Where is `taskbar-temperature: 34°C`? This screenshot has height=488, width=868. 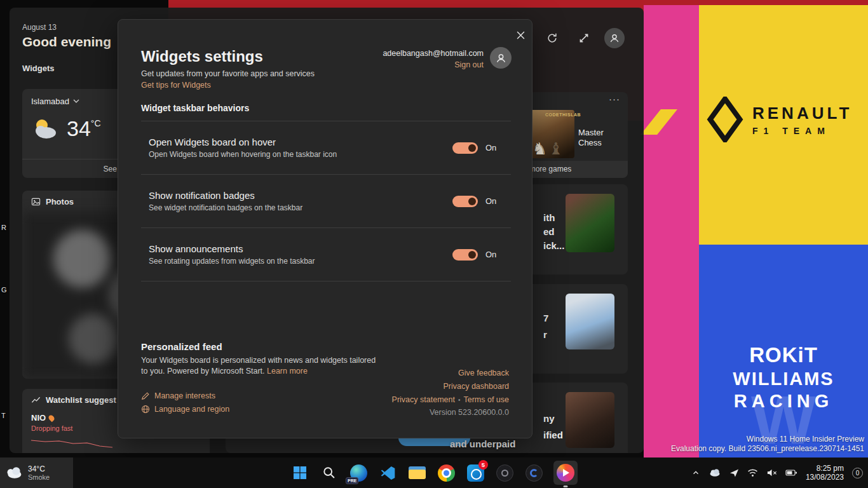
taskbar-temperature: 34°C is located at coordinates (39, 469).